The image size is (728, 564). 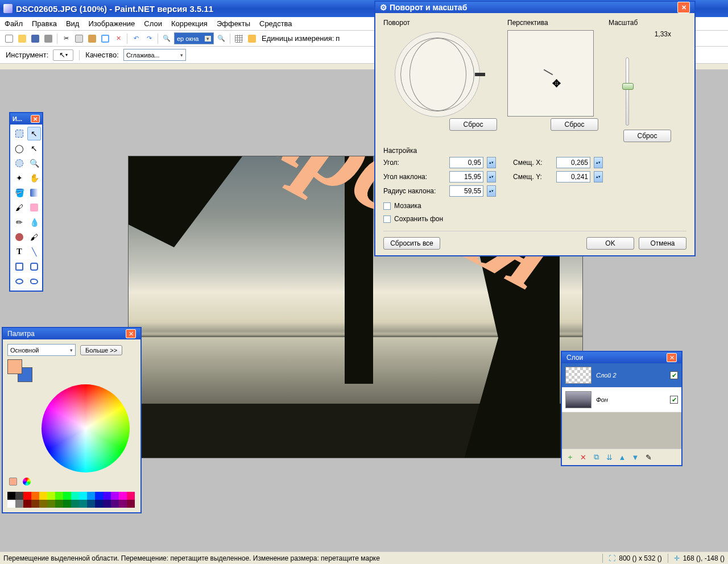 What do you see at coordinates (387, 219) in the screenshot?
I see `keep-bg-checkbox` at bounding box center [387, 219].